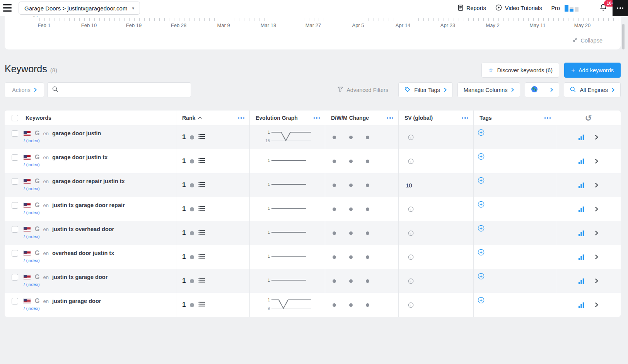  Describe the element at coordinates (36, 90) in the screenshot. I see `chevron-right-icon` at that location.